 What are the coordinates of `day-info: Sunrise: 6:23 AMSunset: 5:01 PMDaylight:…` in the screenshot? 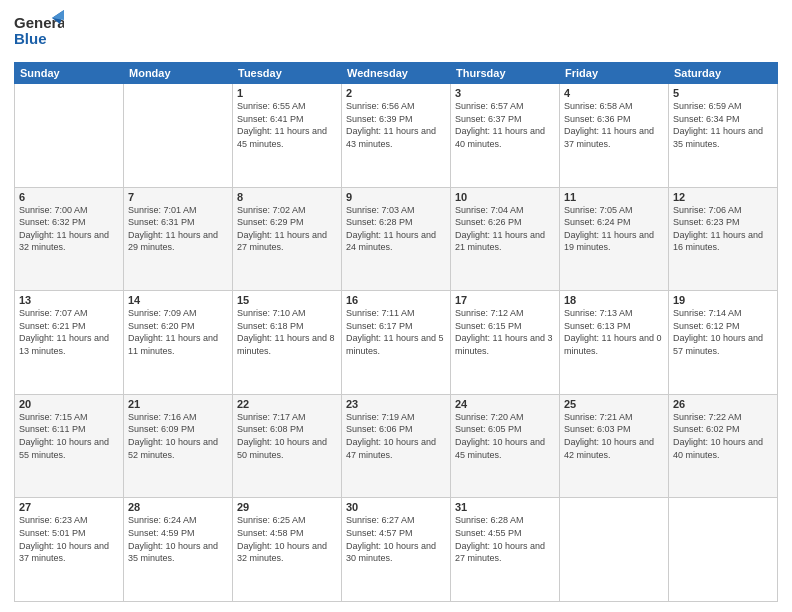 It's located at (69, 539).